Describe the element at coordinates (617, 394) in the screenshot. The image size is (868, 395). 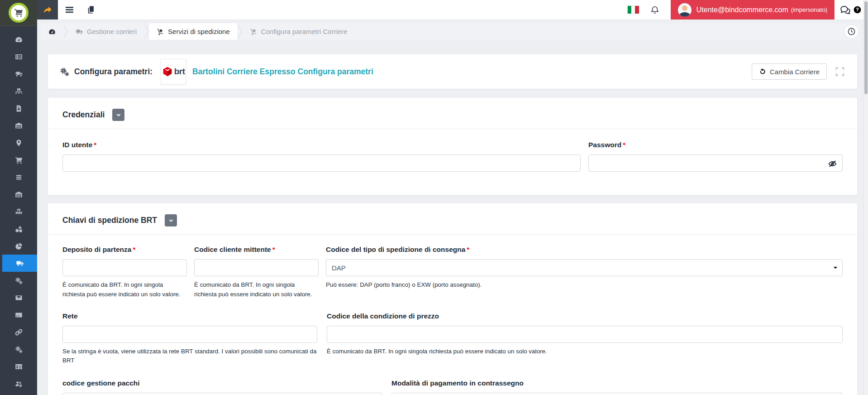
I see `modalita-pagamento-contrassegno-input` at that location.